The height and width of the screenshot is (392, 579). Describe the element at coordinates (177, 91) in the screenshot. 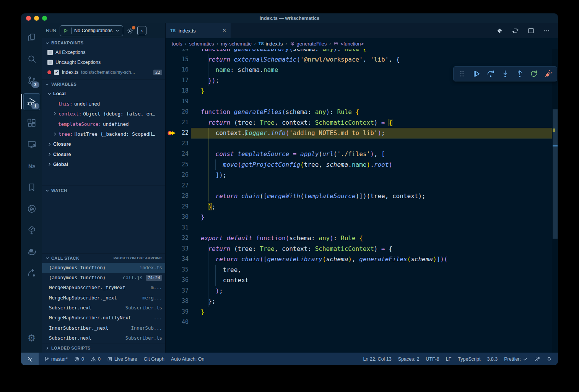

I see `line-number: 18` at that location.